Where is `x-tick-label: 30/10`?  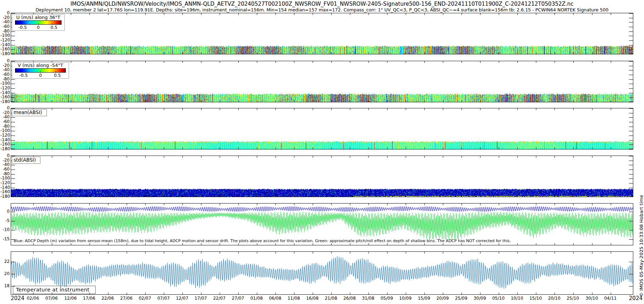 x-tick-label: 30/10 is located at coordinates (592, 298).